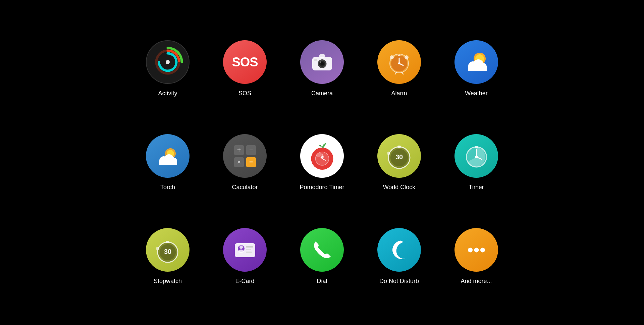 The height and width of the screenshot is (325, 644). What do you see at coordinates (322, 250) in the screenshot?
I see `dial-icon` at bounding box center [322, 250].